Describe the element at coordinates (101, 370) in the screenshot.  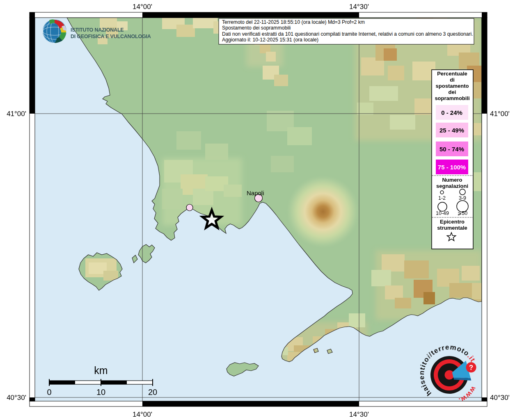
I see `scale-unit: km` at that location.